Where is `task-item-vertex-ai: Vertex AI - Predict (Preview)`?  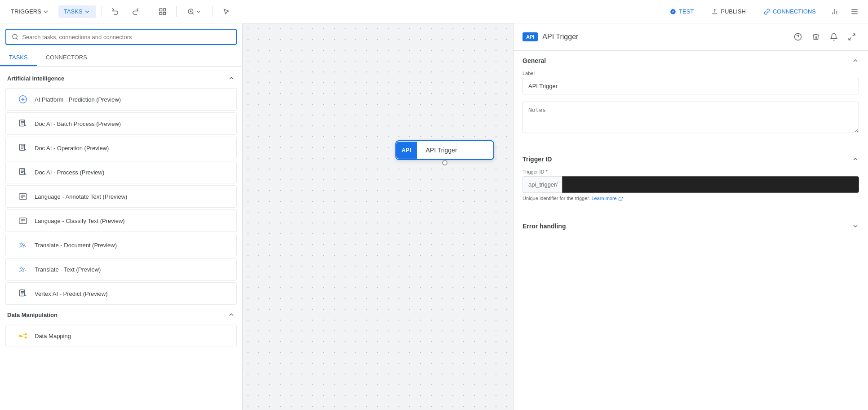
task-item-vertex-ai: Vertex AI - Predict (Preview) is located at coordinates (121, 294).